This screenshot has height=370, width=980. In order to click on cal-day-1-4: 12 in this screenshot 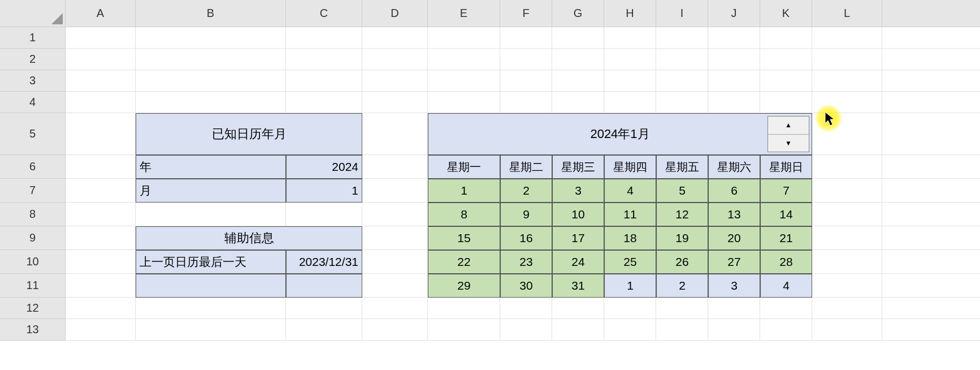, I will do `click(682, 214)`.